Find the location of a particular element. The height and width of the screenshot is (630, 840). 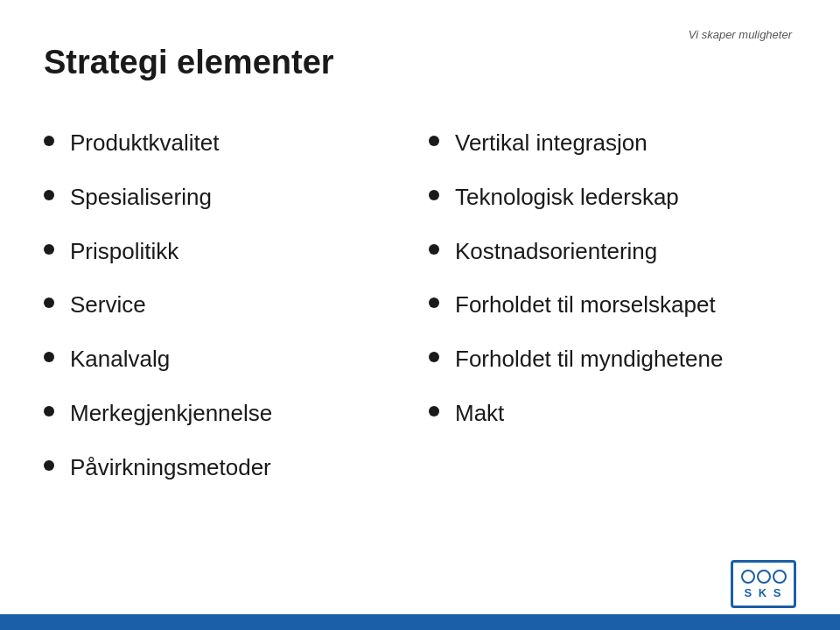

bullet-text: Spesialisering is located at coordinates (141, 198).